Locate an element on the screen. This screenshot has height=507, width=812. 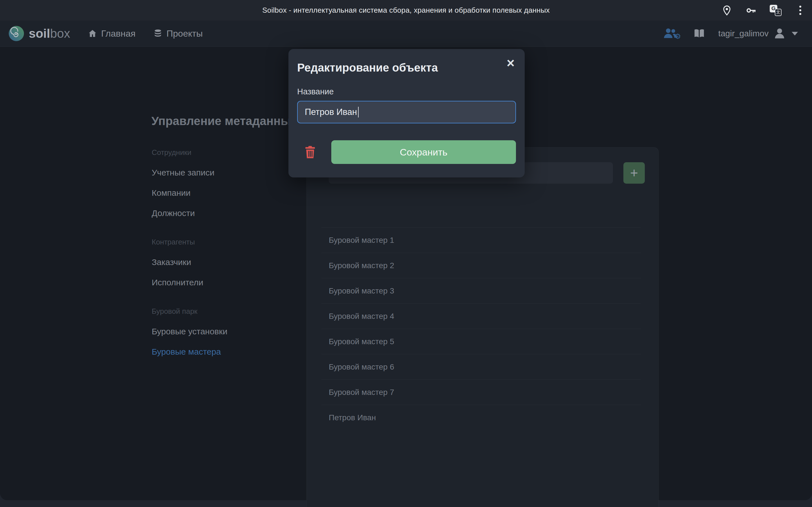
titlebar: Soilbox - интеллектуальная система сбора… is located at coordinates (406, 10).